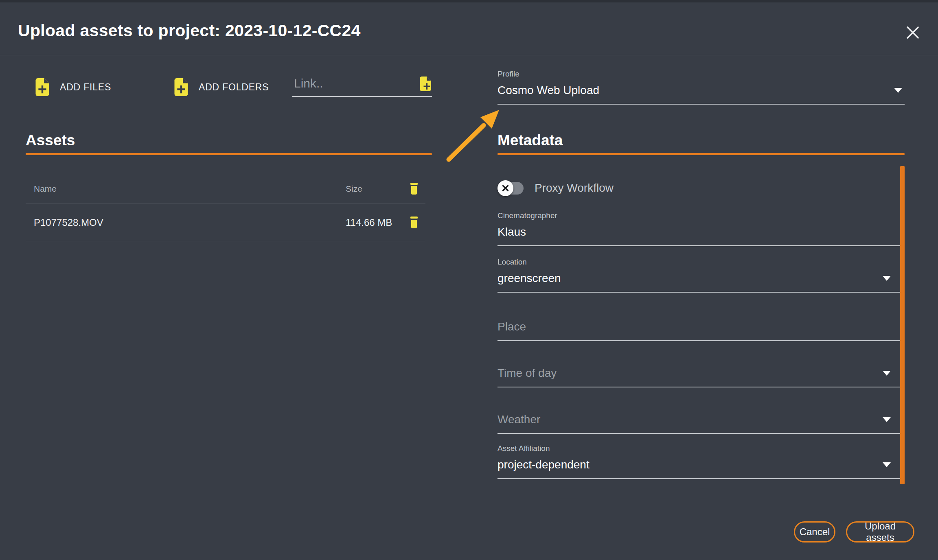 The height and width of the screenshot is (560, 938). I want to click on dialog-title: Upload assets to project: 2023-10-12-CC2…, so click(189, 31).